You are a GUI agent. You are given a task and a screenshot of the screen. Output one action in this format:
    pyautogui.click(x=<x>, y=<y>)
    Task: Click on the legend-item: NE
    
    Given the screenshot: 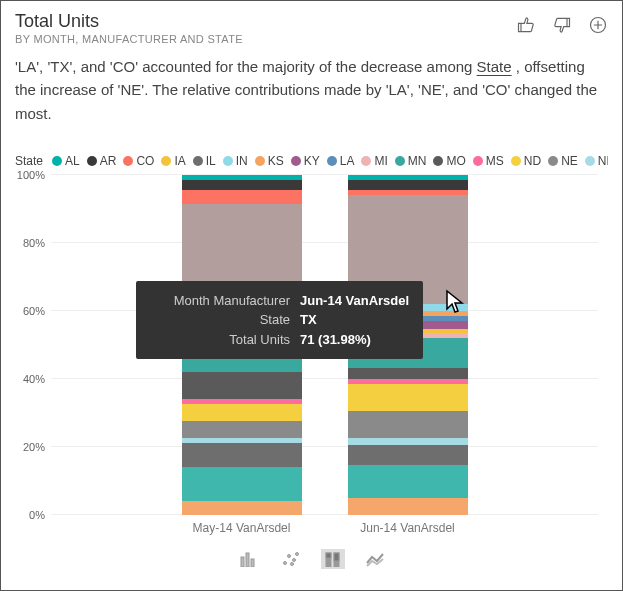 What is the action you would take?
    pyautogui.click(x=563, y=161)
    